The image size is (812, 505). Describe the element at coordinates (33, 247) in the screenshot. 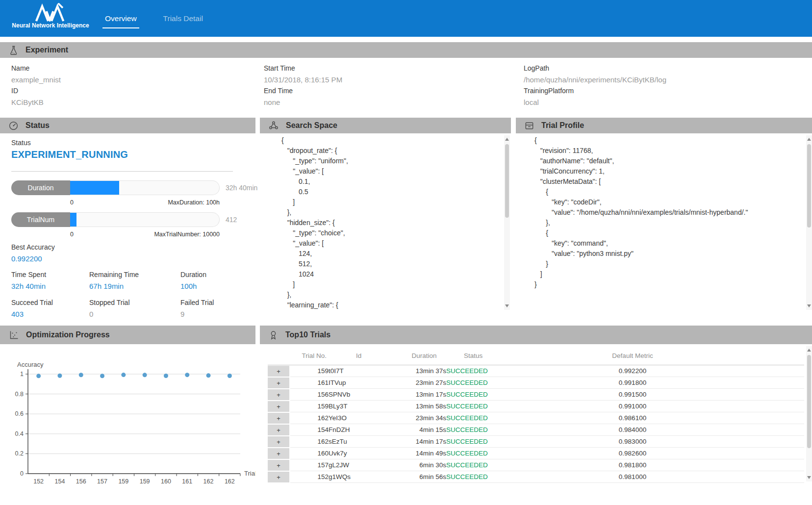

I see `best-accuracy-label: Best Accuracy` at that location.